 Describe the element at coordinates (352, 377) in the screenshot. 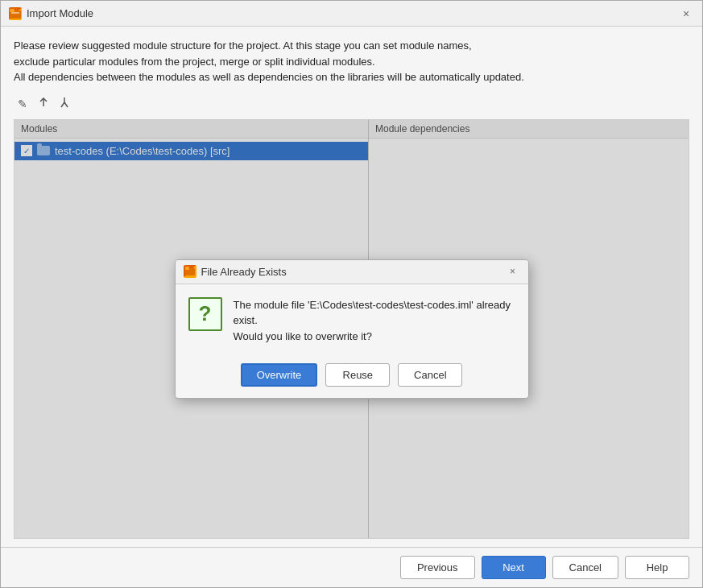

I see `dialog-footer: Overwrite Reuse Cancel` at that location.